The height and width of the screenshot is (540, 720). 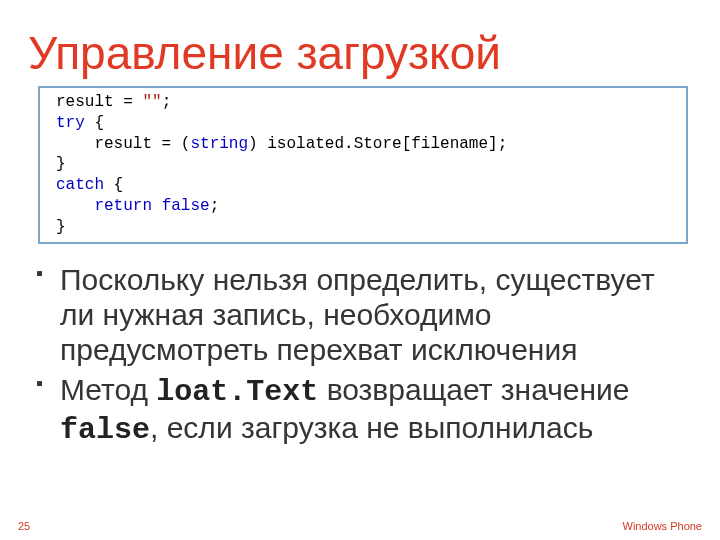 I want to click on bullet-text: возвращает значение, so click(x=474, y=390).